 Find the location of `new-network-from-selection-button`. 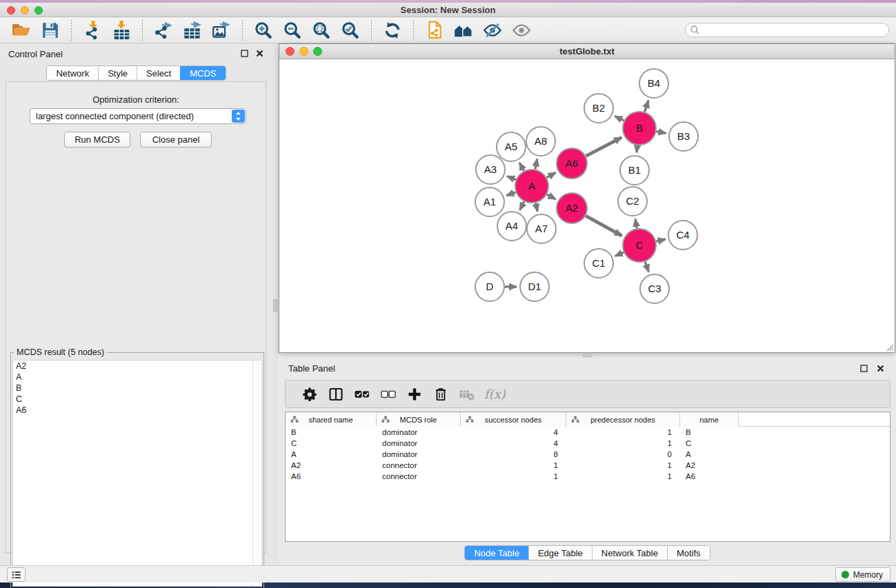

new-network-from-selection-button is located at coordinates (435, 30).